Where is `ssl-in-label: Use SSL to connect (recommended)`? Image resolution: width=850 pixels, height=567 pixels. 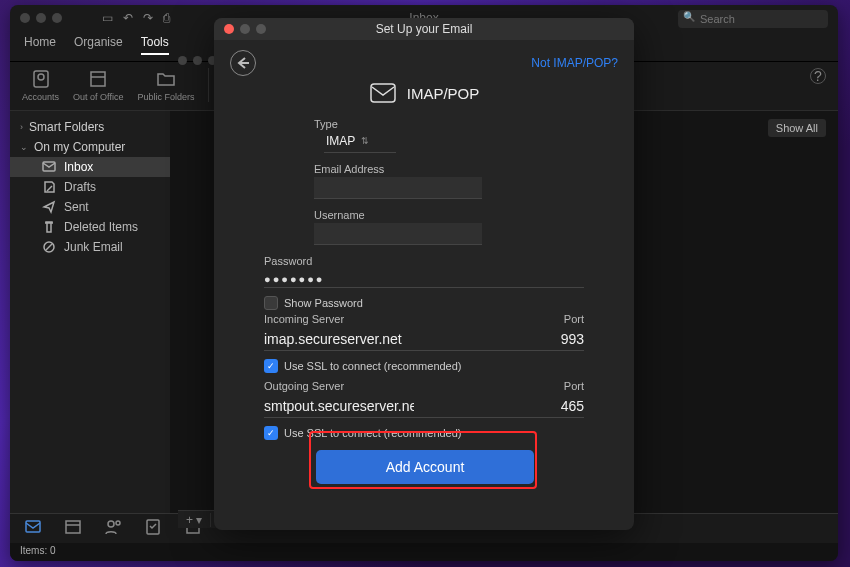 ssl-in-label: Use SSL to connect (recommended) is located at coordinates (373, 366).